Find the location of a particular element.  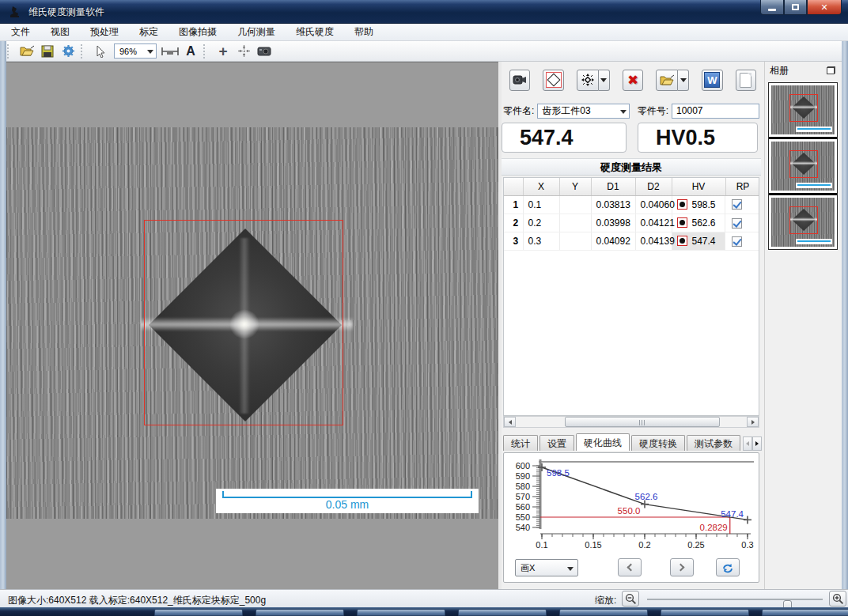

next-point-button is located at coordinates (682, 568).